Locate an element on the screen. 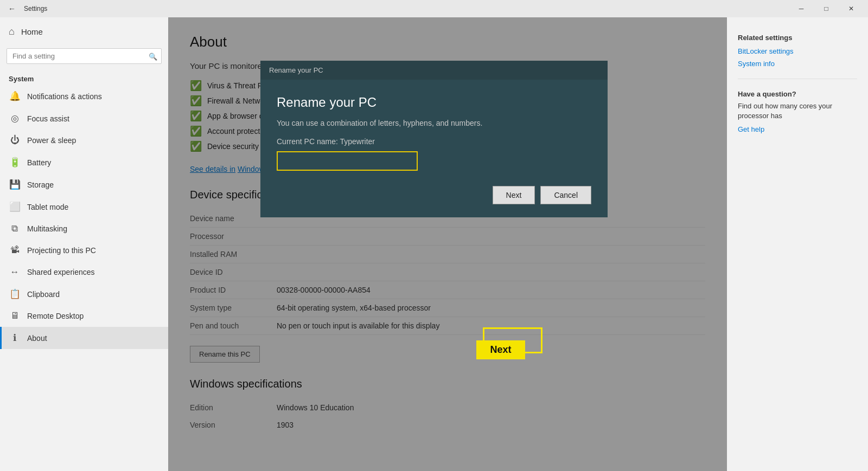 This screenshot has width=868, height=471. window-controls: ─ □ ✕ is located at coordinates (826, 9).